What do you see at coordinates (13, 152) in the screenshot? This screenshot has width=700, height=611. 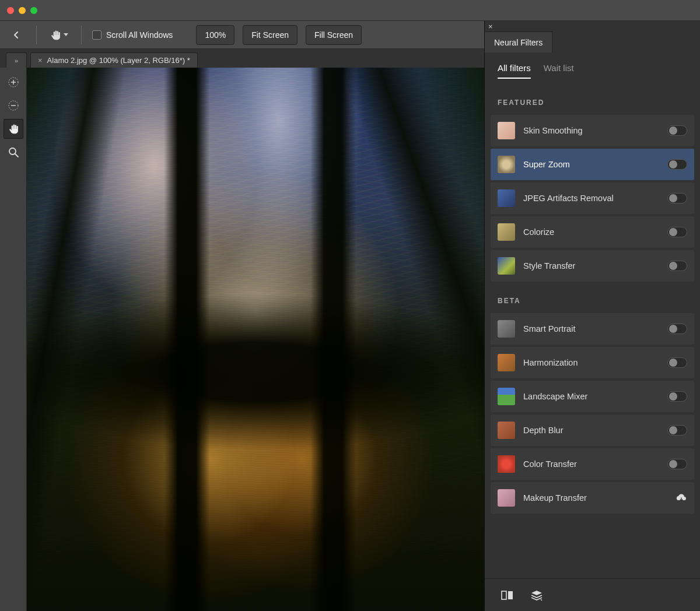 I see `zoom-tool` at bounding box center [13, 152].